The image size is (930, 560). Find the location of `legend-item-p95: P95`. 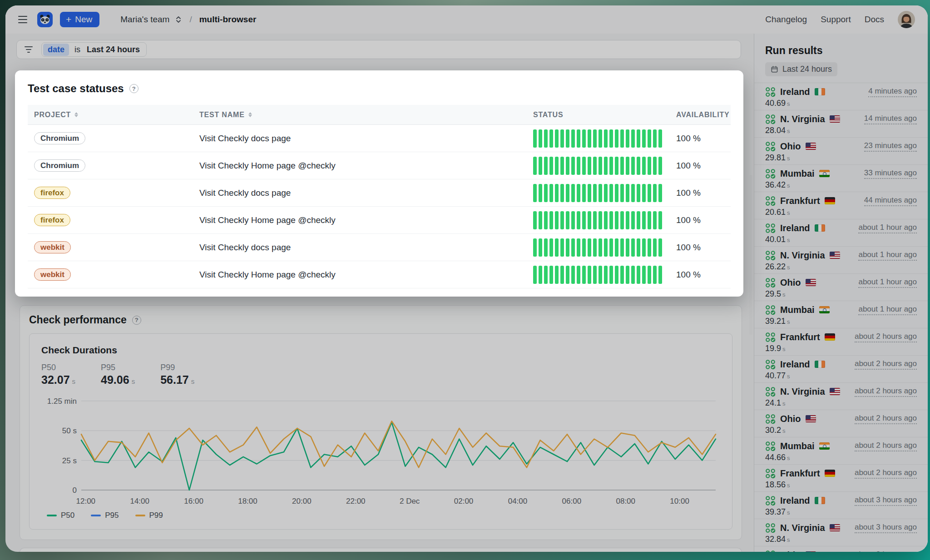

legend-item-p95: P95 is located at coordinates (104, 515).